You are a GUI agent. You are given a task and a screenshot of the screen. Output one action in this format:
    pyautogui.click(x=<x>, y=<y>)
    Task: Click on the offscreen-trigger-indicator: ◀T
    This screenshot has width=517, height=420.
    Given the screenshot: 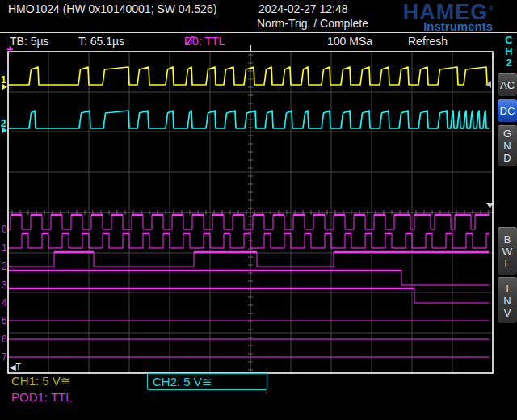 What is the action you would take?
    pyautogui.click(x=16, y=367)
    